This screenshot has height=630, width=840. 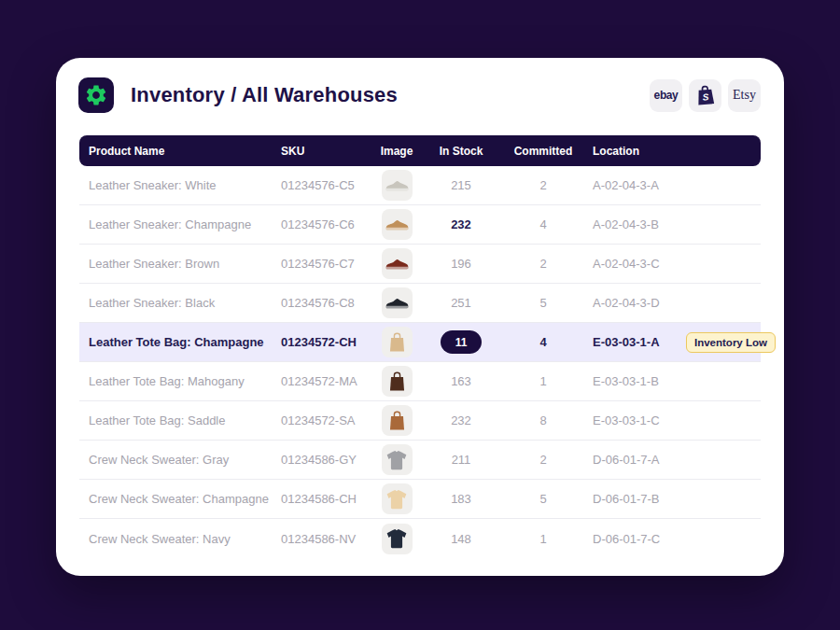 I want to click on product-sku: 01234576-C5, so click(x=328, y=185).